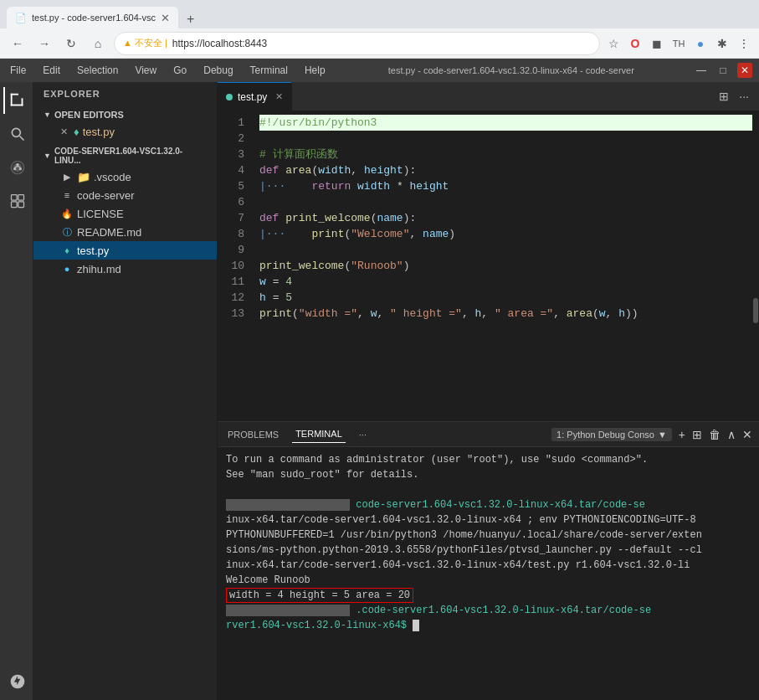  What do you see at coordinates (745, 70) in the screenshot?
I see `close-window-button: ✕` at bounding box center [745, 70].